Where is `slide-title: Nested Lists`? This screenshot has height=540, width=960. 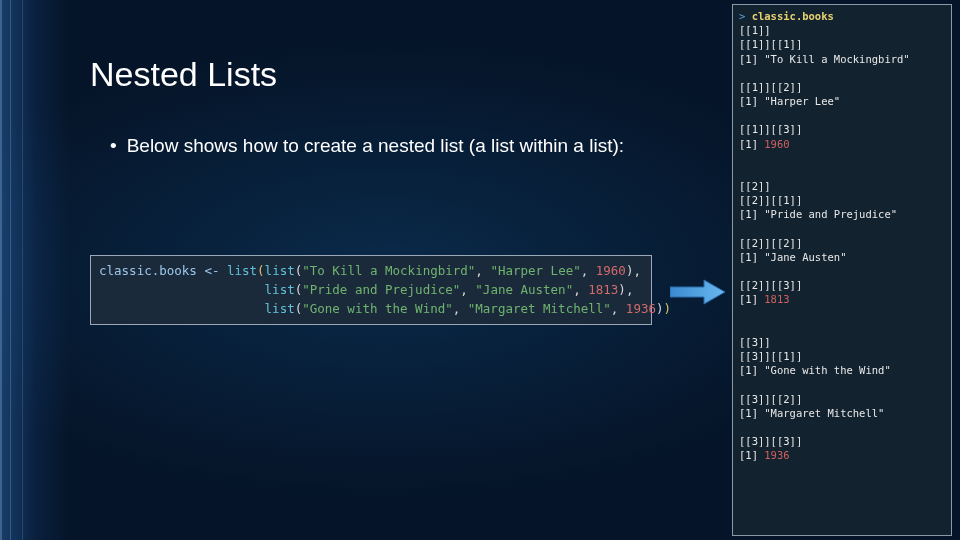
slide-title: Nested Lists is located at coordinates (395, 74).